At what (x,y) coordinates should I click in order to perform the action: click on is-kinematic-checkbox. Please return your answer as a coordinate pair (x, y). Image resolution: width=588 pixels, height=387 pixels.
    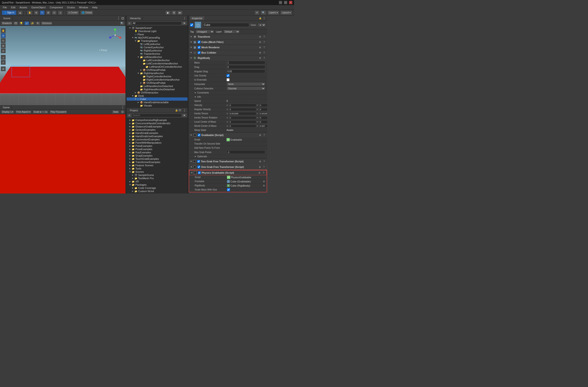
    Looking at the image, I should click on (228, 80).